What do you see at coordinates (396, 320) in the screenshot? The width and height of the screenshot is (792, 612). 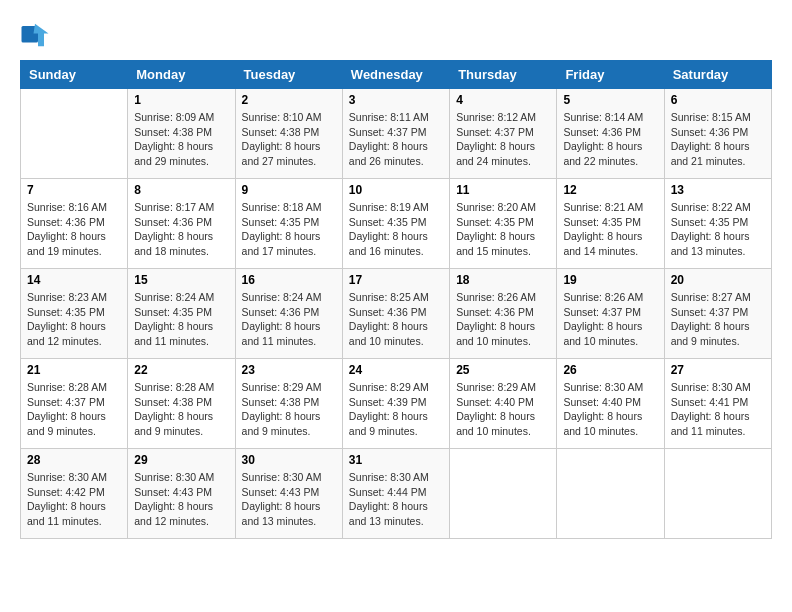 I see `day-info: Sunrise: 8:25 AMSunset: 4:36 PMDaylight:…` at bounding box center [396, 320].